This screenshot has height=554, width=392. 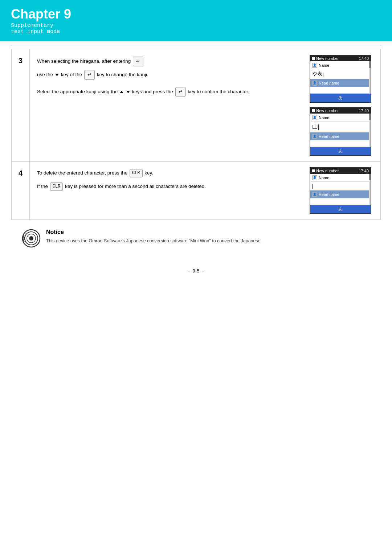 I want to click on clr-key-1: CLR, so click(x=136, y=173).